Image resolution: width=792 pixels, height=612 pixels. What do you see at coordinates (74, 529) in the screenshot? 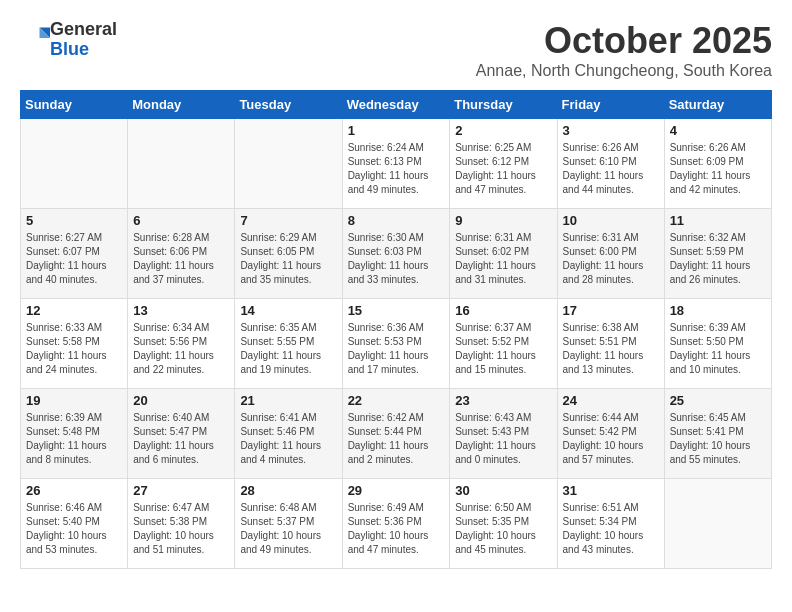
I see `day-info: Sunrise: 6:46 AM Sunset: 5:40 PM Dayligh…` at bounding box center [74, 529].